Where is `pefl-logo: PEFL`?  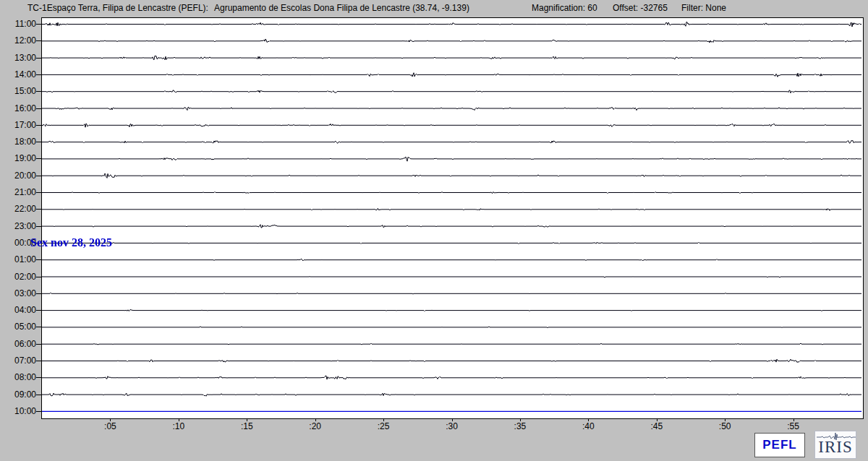
pefl-logo: PEFL is located at coordinates (780, 445).